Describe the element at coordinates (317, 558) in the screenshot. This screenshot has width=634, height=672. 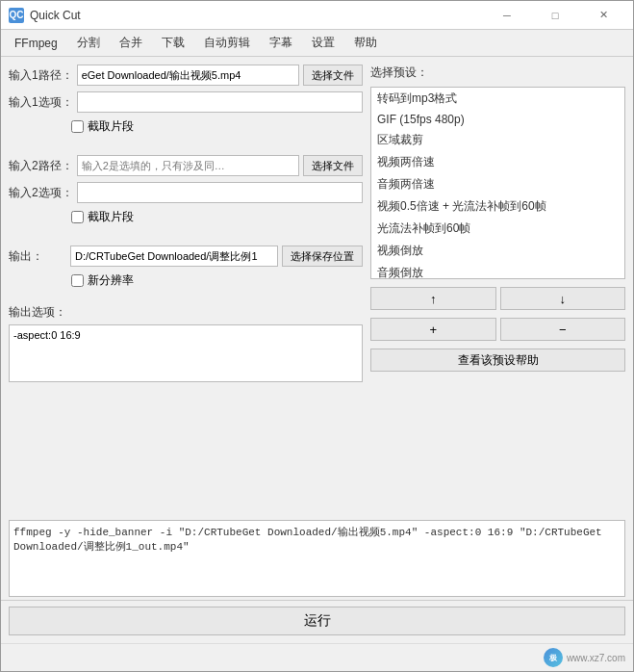
I see `command-textarea` at that location.